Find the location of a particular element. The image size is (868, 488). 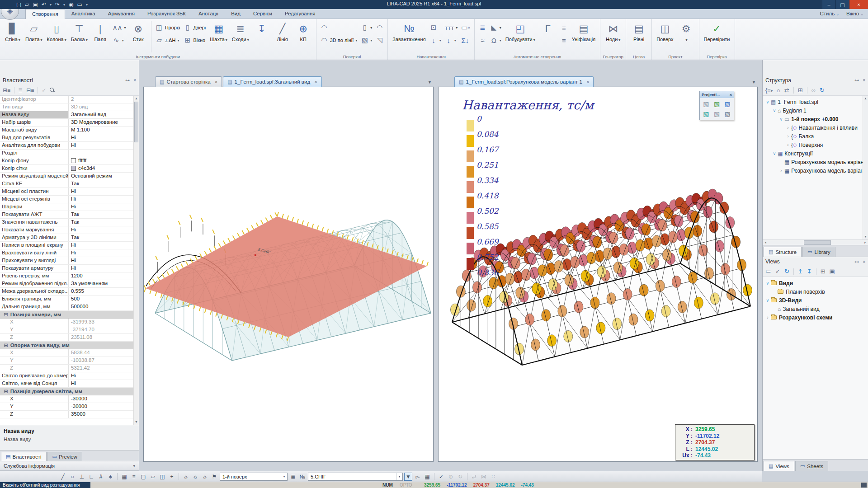

close-tab-icon: × is located at coordinates (216, 82).